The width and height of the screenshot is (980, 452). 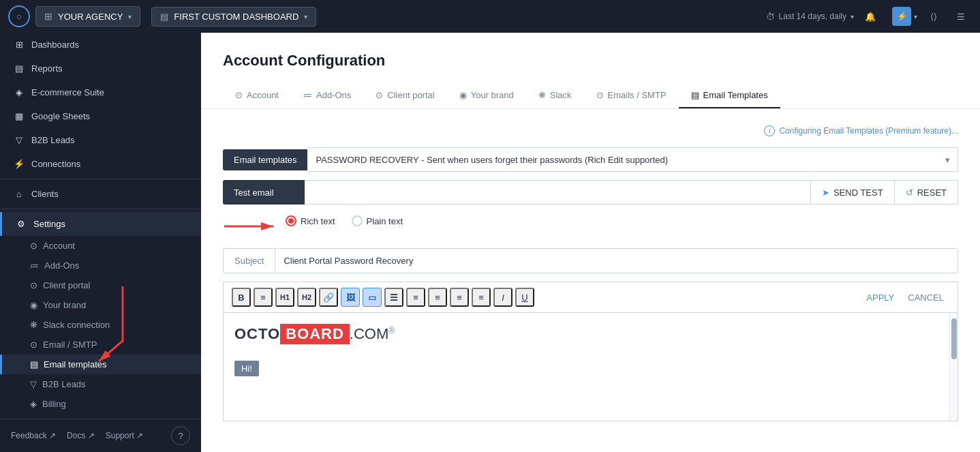 What do you see at coordinates (21, 224) in the screenshot?
I see `settings-icon: ⚙` at bounding box center [21, 224].